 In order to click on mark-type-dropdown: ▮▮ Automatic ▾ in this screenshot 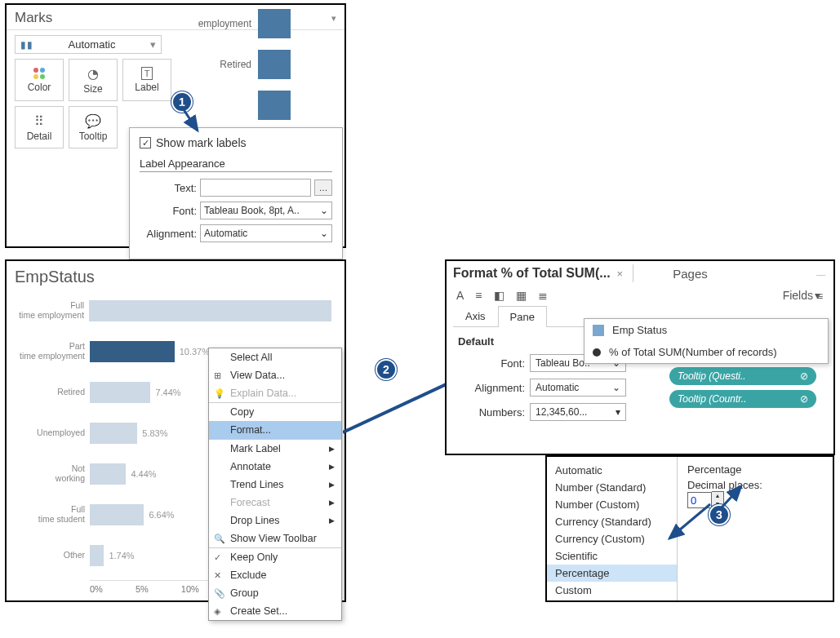, I will do `click(88, 44)`.